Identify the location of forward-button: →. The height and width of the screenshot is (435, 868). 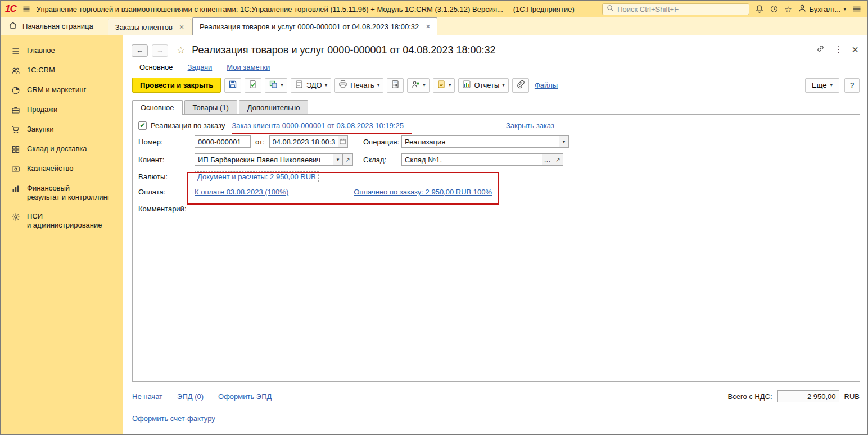
(160, 51).